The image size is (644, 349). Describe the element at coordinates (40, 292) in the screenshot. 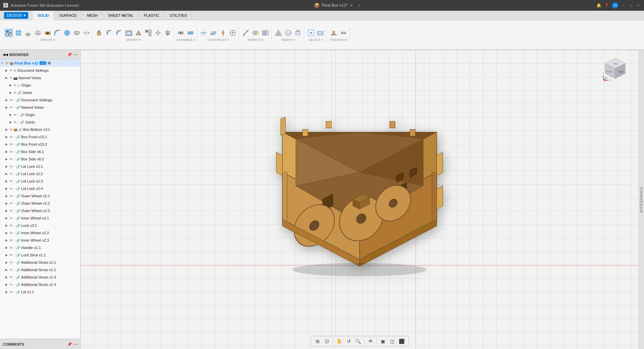

I see `tree-item: ▶👁□🔗Lid v1:1` at that location.